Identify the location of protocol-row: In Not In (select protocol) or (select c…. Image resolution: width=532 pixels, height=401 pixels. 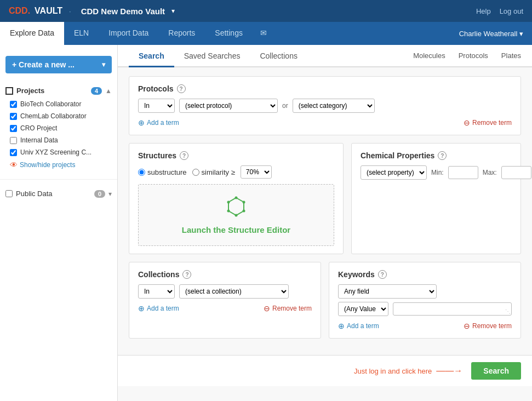
(325, 106).